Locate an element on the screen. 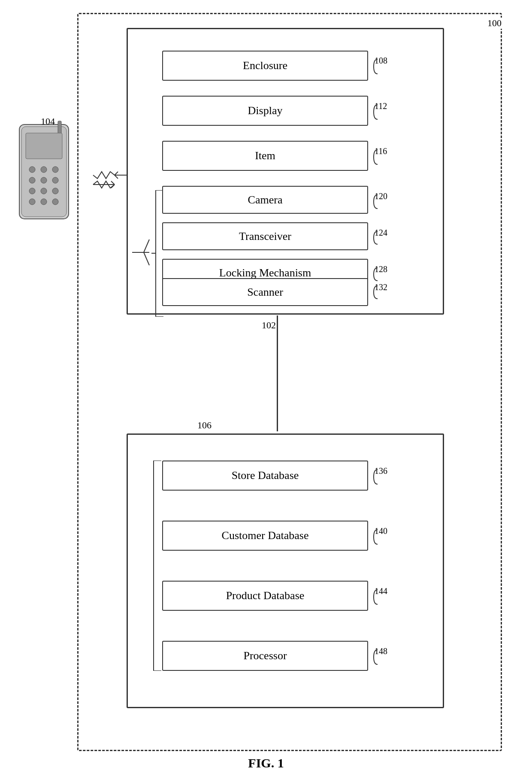 This screenshot has width=532, height=779. phone-illustration is located at coordinates (47, 181).